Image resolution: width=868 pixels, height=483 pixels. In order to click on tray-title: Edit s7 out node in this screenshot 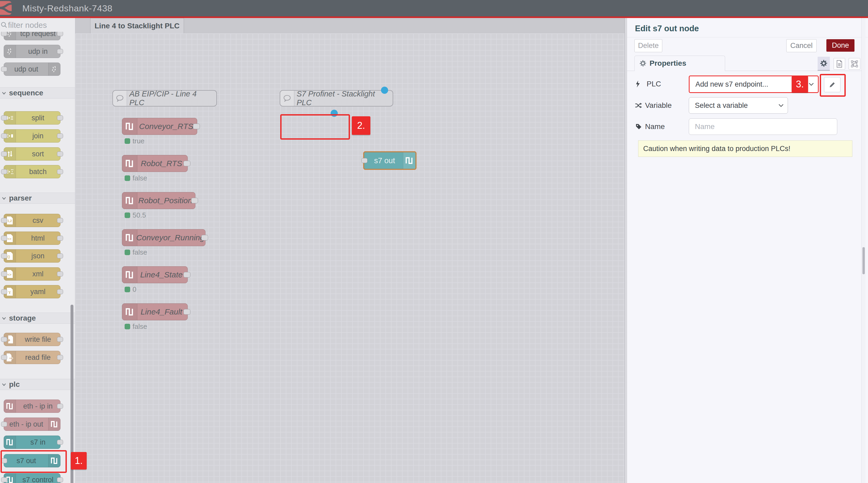, I will do `click(667, 29)`.